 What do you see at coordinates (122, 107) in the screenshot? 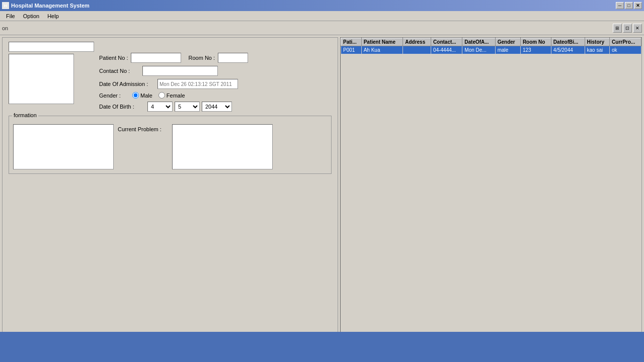
I see `dob-label: Date Of Birth :` at bounding box center [122, 107].